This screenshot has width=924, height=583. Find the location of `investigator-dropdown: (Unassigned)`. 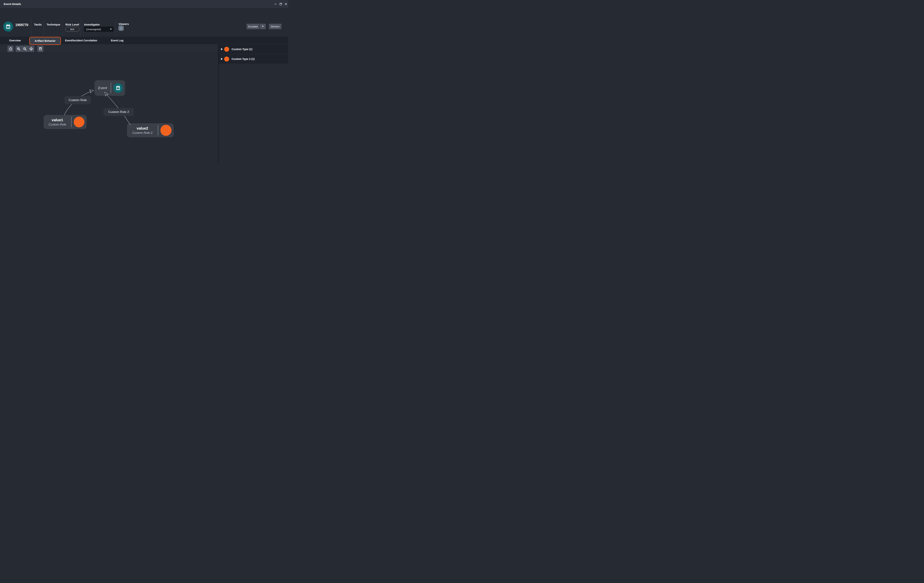

investigator-dropdown: (Unassigned) is located at coordinates (99, 29).